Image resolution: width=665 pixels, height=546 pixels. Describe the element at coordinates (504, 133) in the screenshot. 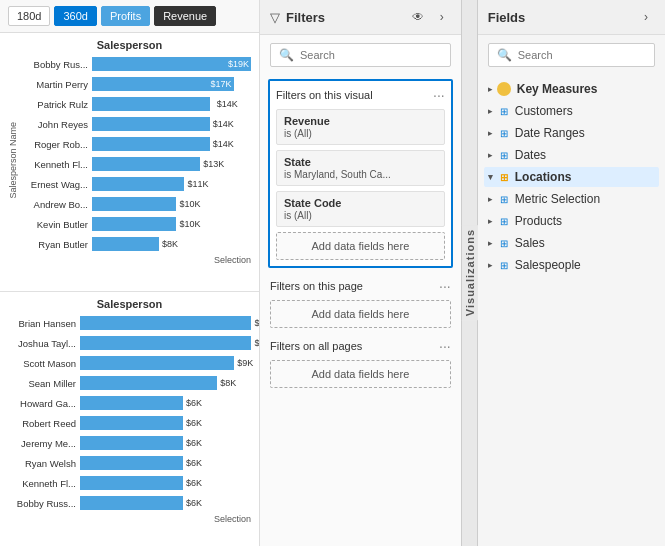

I see `table-icon-date-ranges: ⊞` at that location.